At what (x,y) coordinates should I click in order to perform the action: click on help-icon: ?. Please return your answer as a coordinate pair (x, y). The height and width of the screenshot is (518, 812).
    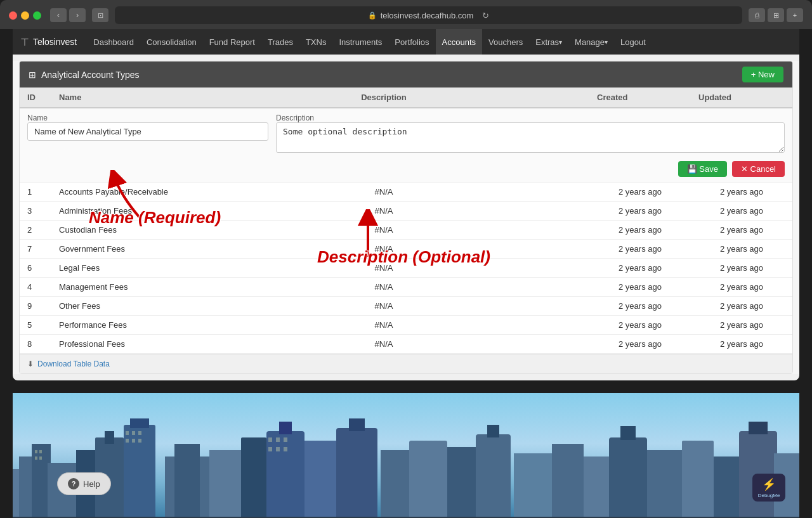
    Looking at the image, I should click on (74, 484).